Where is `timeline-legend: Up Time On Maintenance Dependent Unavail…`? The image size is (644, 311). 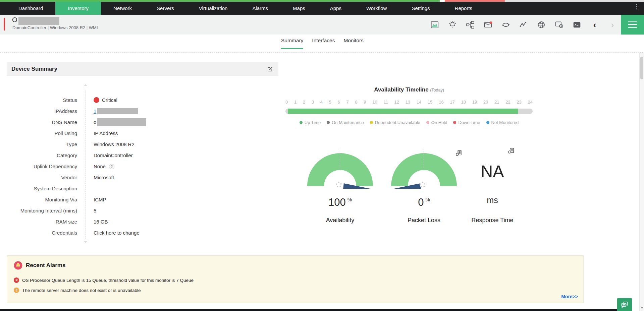 timeline-legend: Up Time On Maintenance Dependent Unavail… is located at coordinates (409, 123).